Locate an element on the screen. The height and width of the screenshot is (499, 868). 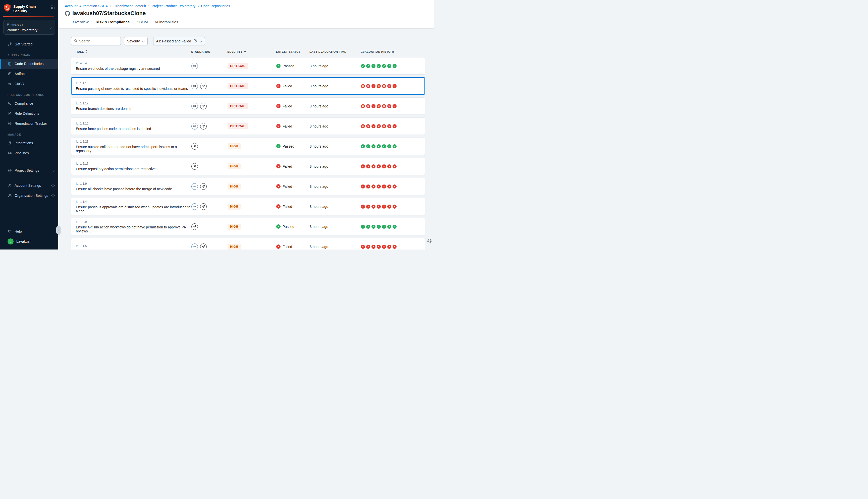
section-label-manage: MANAGE is located at coordinates (29, 133).